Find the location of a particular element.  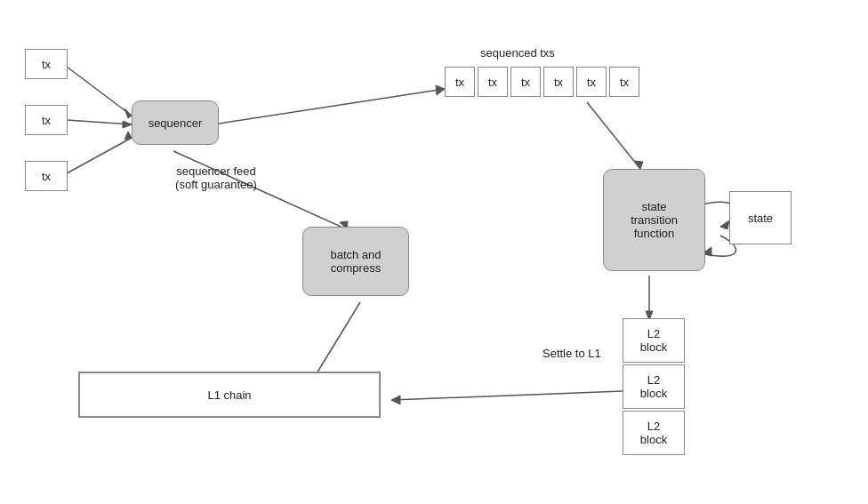

tx-seq-4: tx is located at coordinates (559, 82).